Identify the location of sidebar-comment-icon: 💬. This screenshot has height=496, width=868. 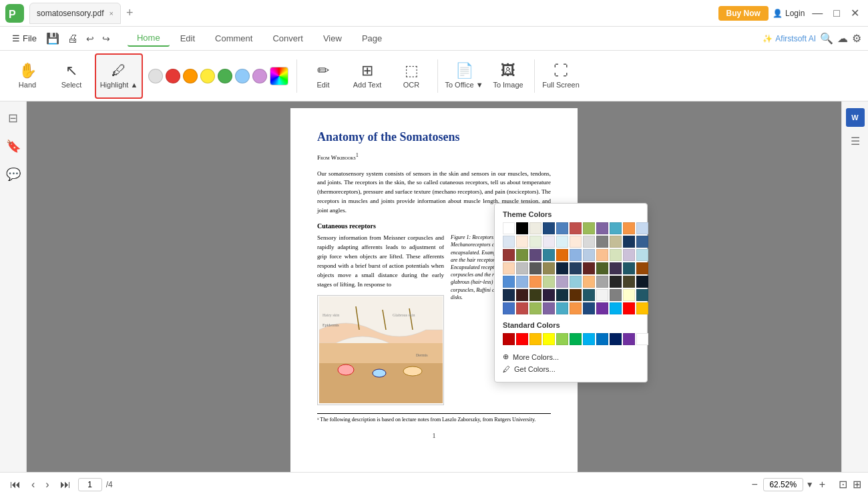
(13, 174).